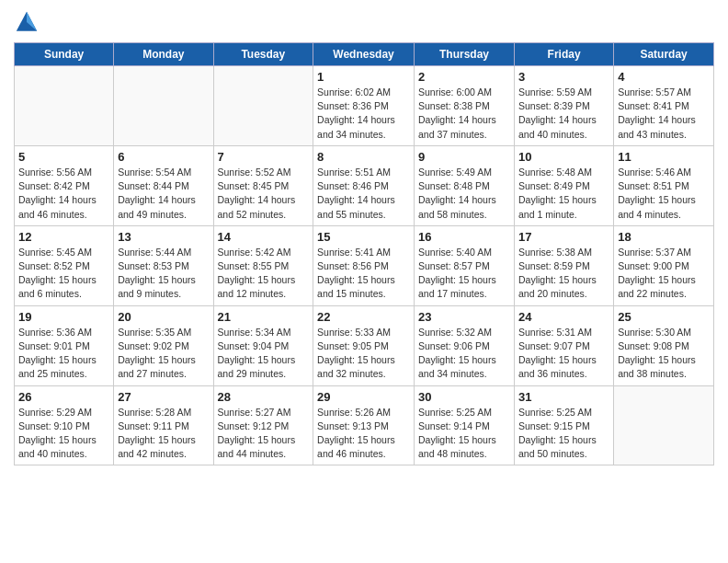 The height and width of the screenshot is (563, 728). What do you see at coordinates (364, 186) in the screenshot?
I see `calendar-week-row: 5Sunrise: 5:56 AMSunset: 8:42 PMDaylight…` at bounding box center [364, 186].